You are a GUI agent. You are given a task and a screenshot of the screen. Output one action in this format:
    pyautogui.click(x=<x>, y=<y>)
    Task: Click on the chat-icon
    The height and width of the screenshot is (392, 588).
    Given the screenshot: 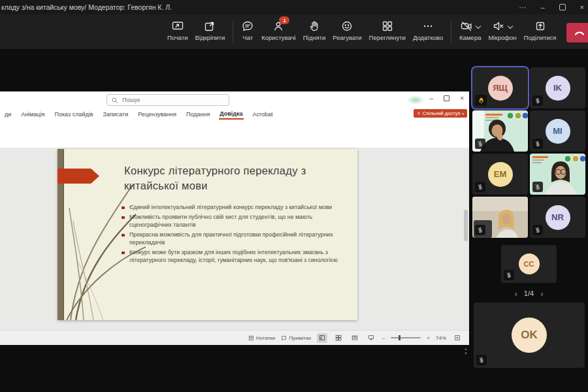 What is the action you would take?
    pyautogui.click(x=248, y=26)
    